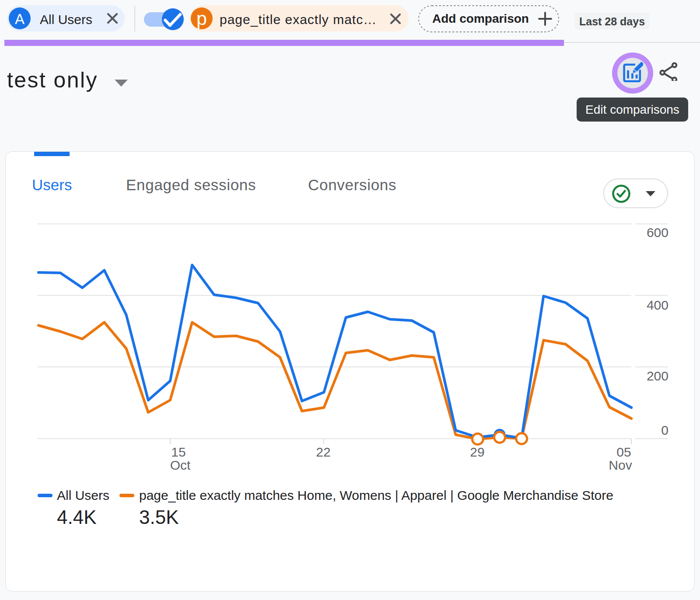  I want to click on svg-text: 15, so click(178, 452).